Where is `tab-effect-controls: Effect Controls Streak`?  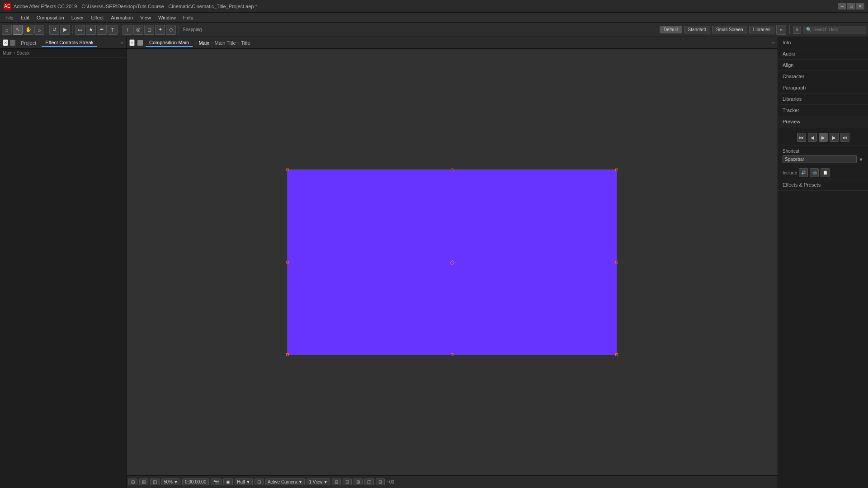 tab-effect-controls: Effect Controls Streak is located at coordinates (70, 43).